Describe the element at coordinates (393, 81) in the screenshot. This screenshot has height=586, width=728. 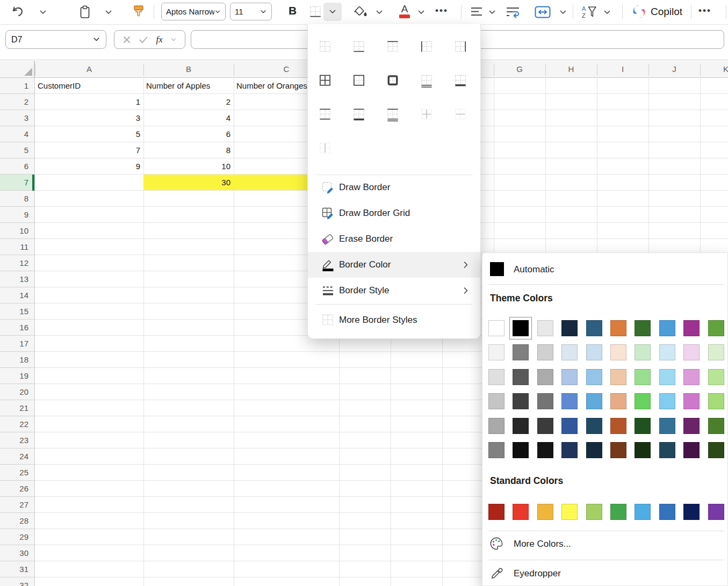
I see `thick-box-border-button` at that location.